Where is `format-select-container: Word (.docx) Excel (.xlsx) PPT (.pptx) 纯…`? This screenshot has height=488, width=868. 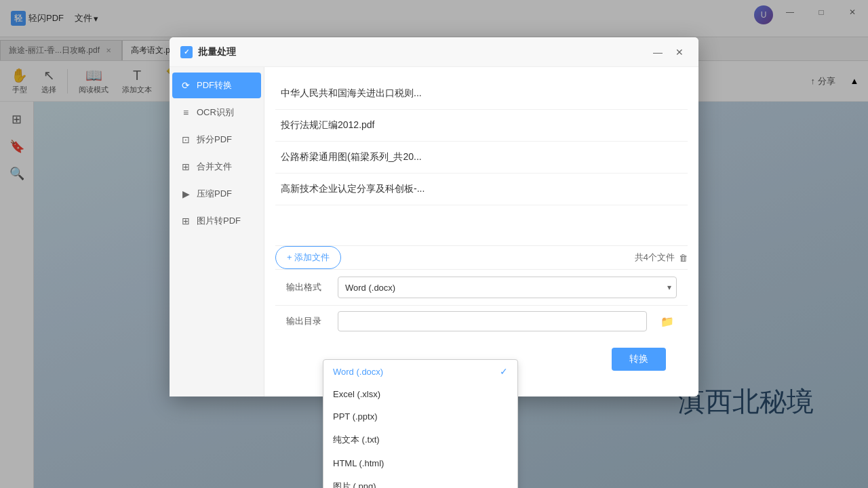
format-select-container: Word (.docx) Excel (.xlsx) PPT (.pptx) 纯… is located at coordinates (507, 287).